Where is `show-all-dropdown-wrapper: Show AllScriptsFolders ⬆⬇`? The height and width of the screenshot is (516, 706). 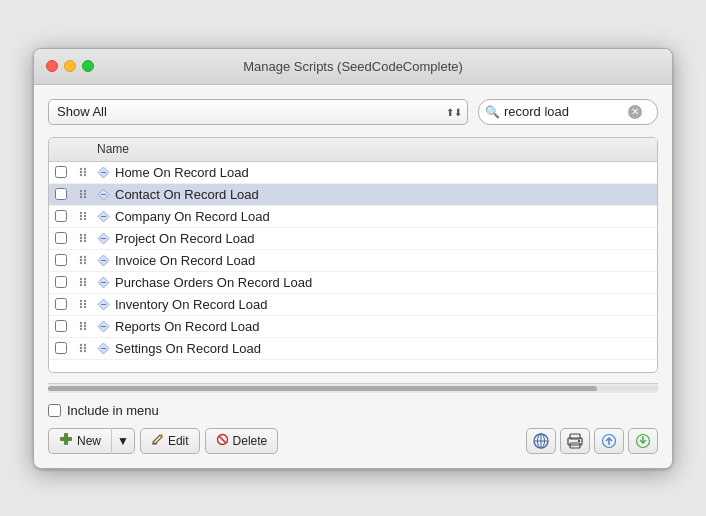 show-all-dropdown-wrapper: Show AllScriptsFolders ⬆⬇ is located at coordinates (258, 112).